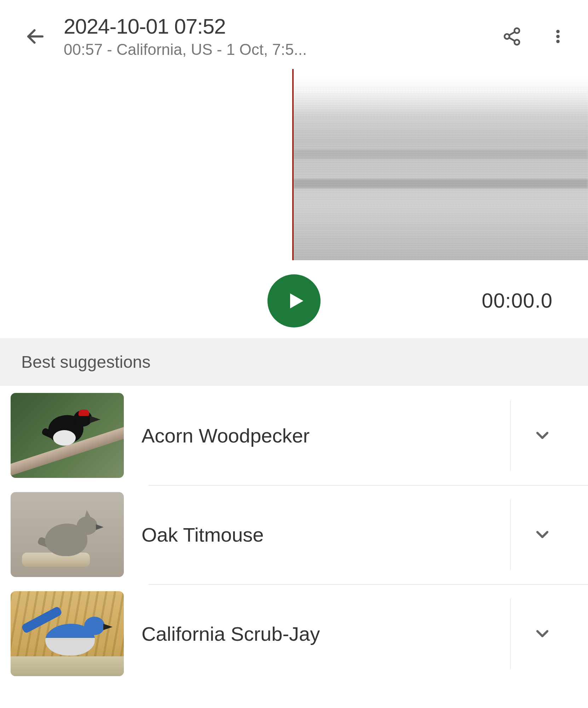 The image size is (588, 708). What do you see at coordinates (226, 435) in the screenshot?
I see `bird-name: Acorn Woodpecker` at bounding box center [226, 435].